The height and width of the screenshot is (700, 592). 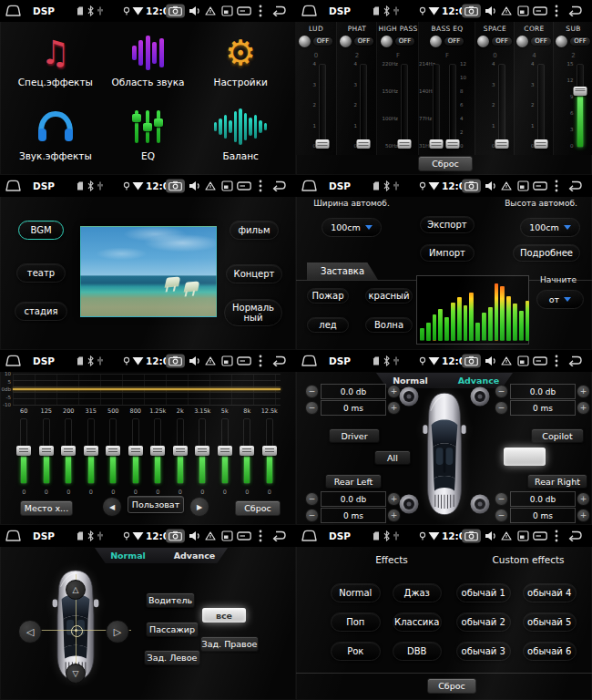 What do you see at coordinates (254, 273) in the screenshot?
I see `concert-button: Концерт` at bounding box center [254, 273].